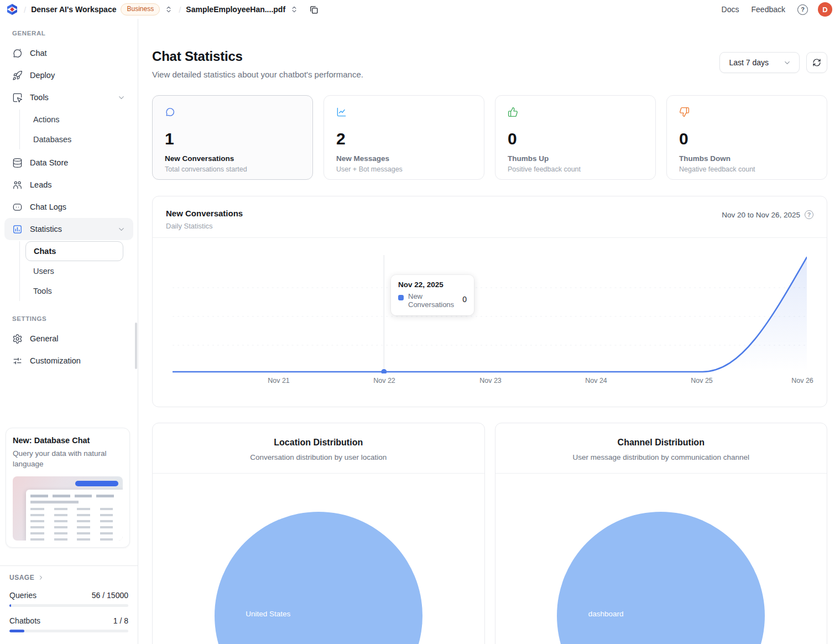 Image resolution: width=840 pixels, height=644 pixels. I want to click on stat-sublabel: Total conversations started, so click(232, 169).